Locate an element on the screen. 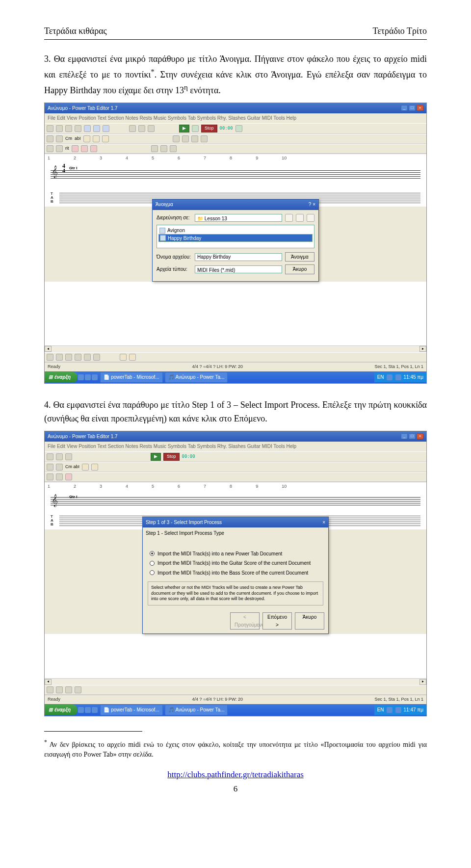  radio-option-new-doc: Import the MIDI Track(s) into a new Powe… is located at coordinates (236, 554).